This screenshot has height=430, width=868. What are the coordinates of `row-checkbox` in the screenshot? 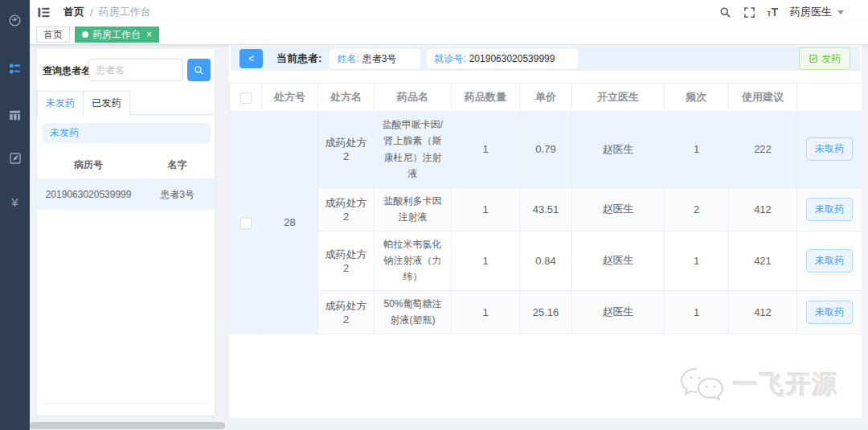 It's located at (246, 223).